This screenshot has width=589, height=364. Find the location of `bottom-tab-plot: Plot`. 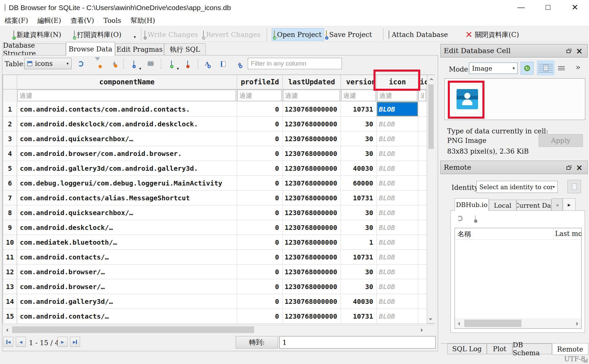

bottom-tab-plot: Plot is located at coordinates (500, 349).